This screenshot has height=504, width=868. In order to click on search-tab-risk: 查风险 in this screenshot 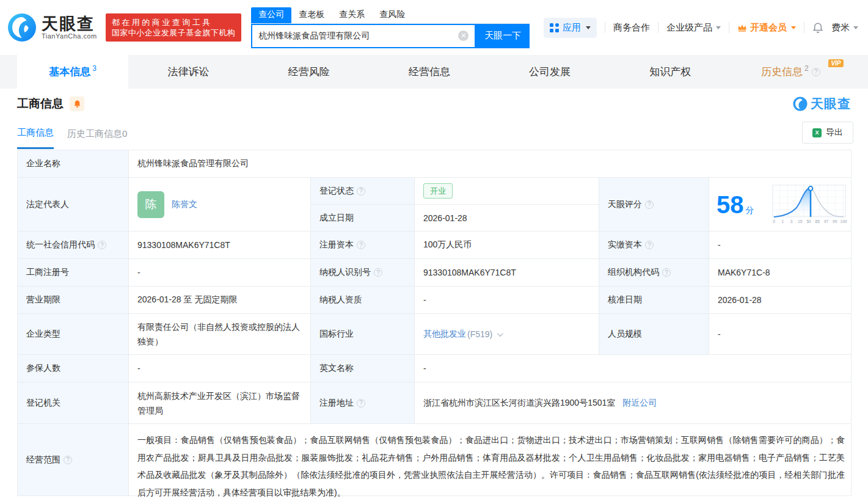, I will do `click(392, 15)`.